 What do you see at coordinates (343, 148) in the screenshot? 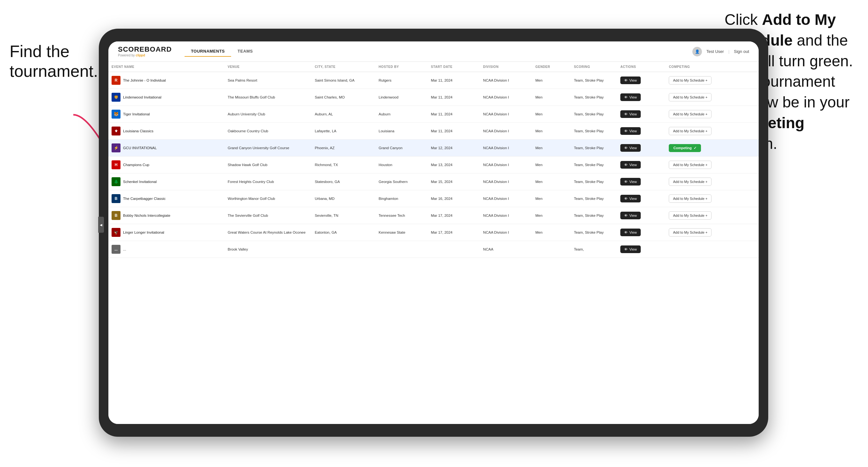
I see `cell-city: Phoenix, AZ` at bounding box center [343, 148].